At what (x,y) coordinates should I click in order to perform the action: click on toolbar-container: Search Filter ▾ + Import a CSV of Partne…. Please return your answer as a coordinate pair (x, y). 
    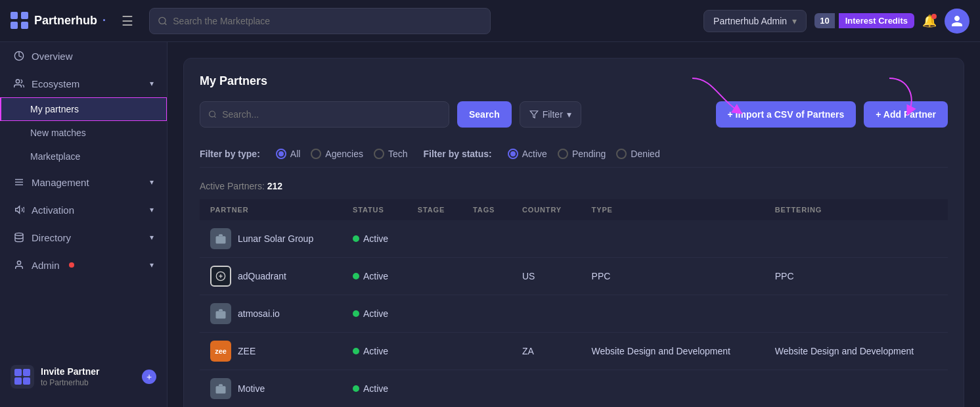
    Looking at the image, I should click on (574, 114).